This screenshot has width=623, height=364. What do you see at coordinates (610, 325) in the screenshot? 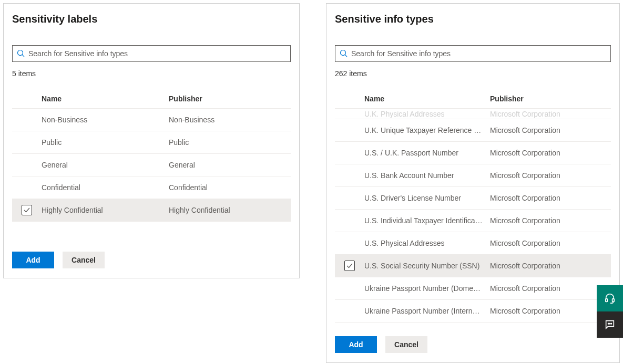
I see `chat-icon` at bounding box center [610, 325].